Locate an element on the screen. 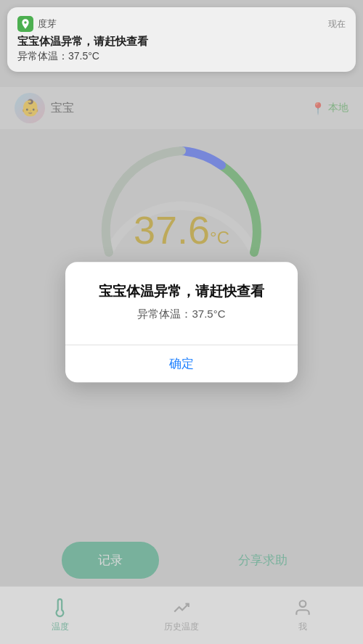 The image size is (363, 644). notification-app-name: 度芽 is located at coordinates (47, 24).